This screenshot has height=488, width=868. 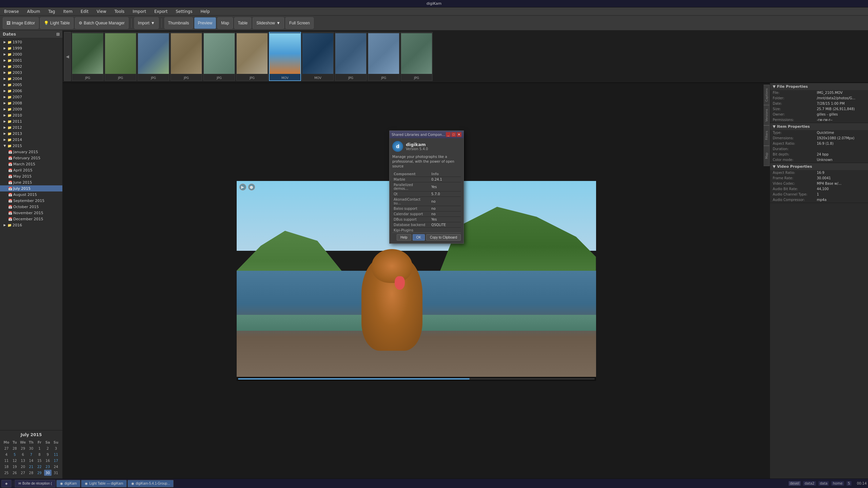 I want to click on tree-item-2003: ▶ 📁 2003, so click(x=31, y=73).